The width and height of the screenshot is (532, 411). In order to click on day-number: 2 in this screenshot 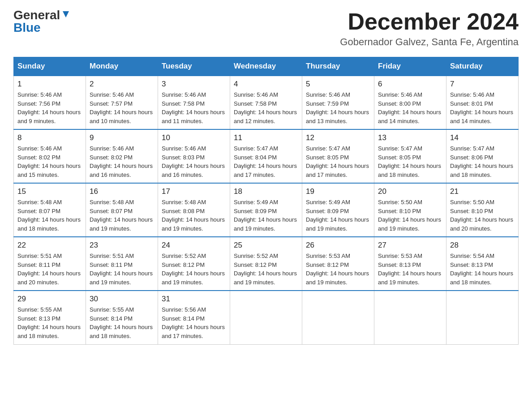, I will do `click(122, 84)`.